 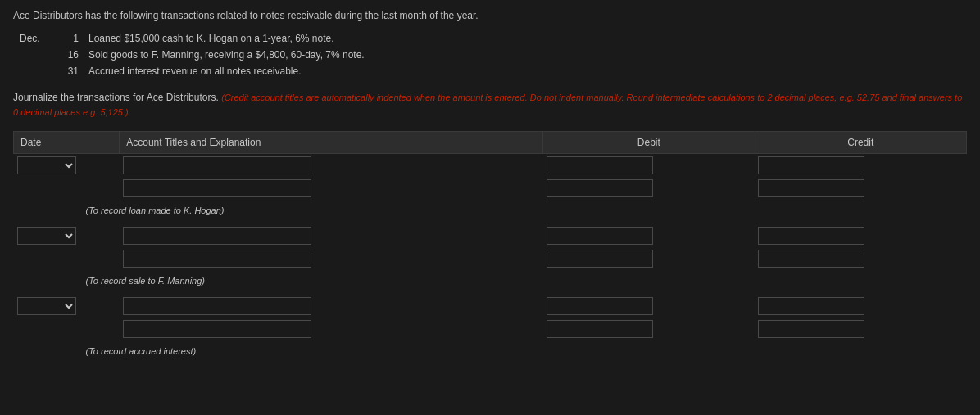 I want to click on trans-day-2: 16, so click(x=66, y=55).